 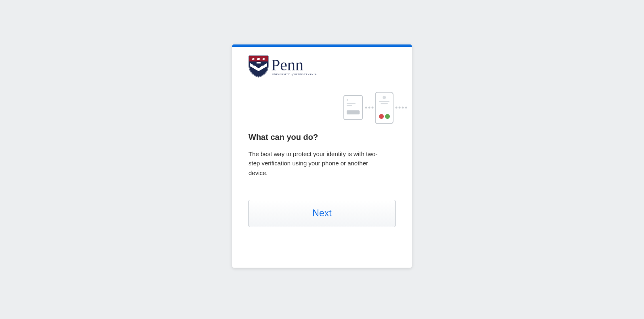 What do you see at coordinates (322, 213) in the screenshot?
I see `next-button: Next` at bounding box center [322, 213].